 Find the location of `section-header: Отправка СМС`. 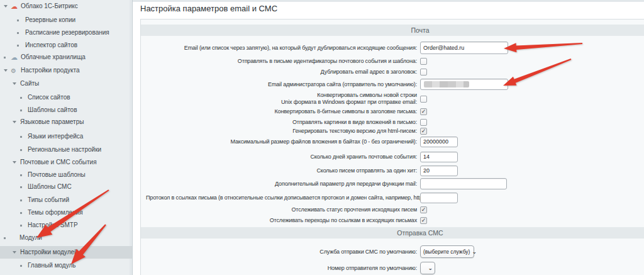

section-header: Отправка СМС is located at coordinates (392, 233).